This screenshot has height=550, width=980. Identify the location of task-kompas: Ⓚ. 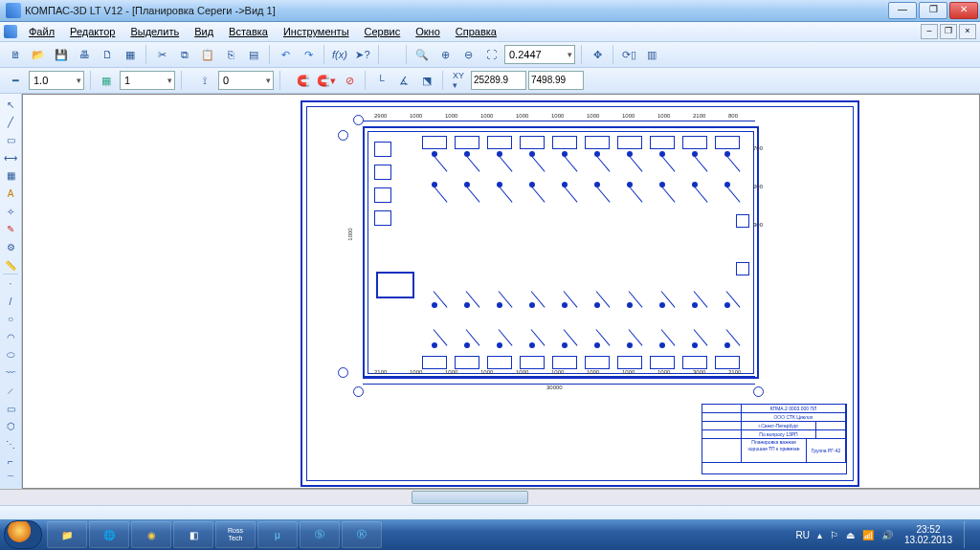
(362, 535).